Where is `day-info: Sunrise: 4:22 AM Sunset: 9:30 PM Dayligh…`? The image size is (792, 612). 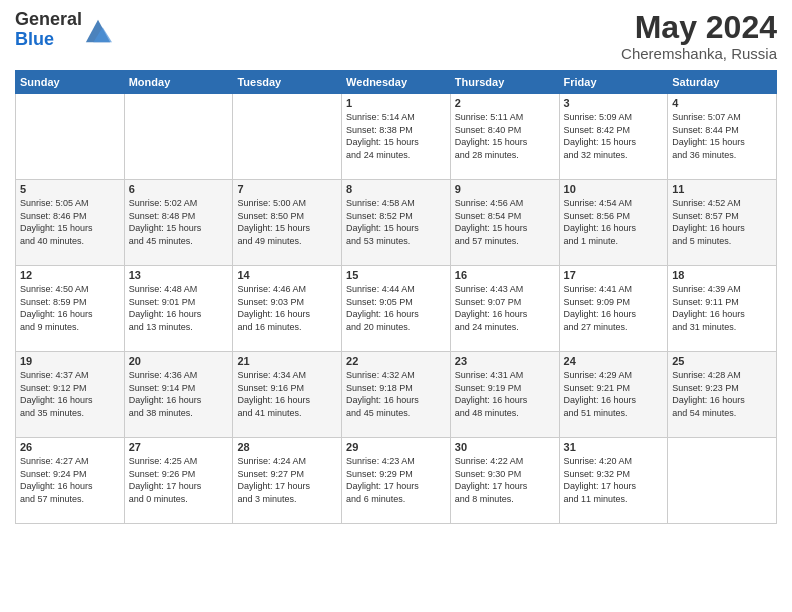 day-info: Sunrise: 4:22 AM Sunset: 9:30 PM Dayligh… is located at coordinates (505, 480).